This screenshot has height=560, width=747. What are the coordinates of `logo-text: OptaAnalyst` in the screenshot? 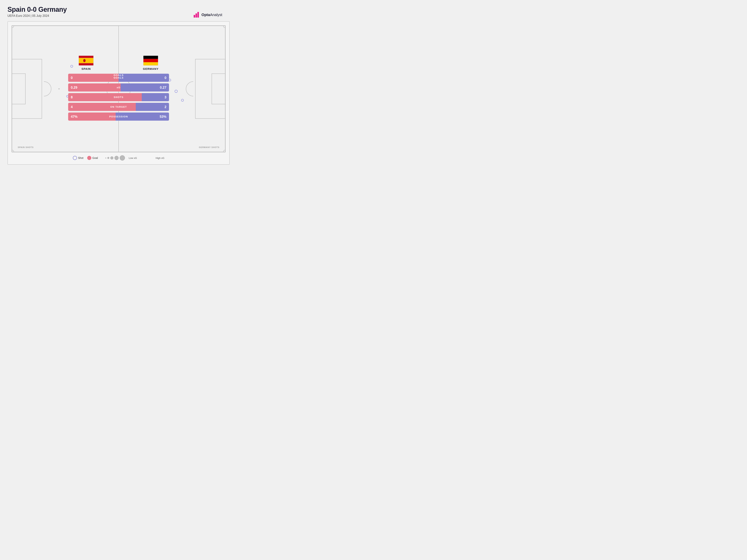 It's located at (212, 15).